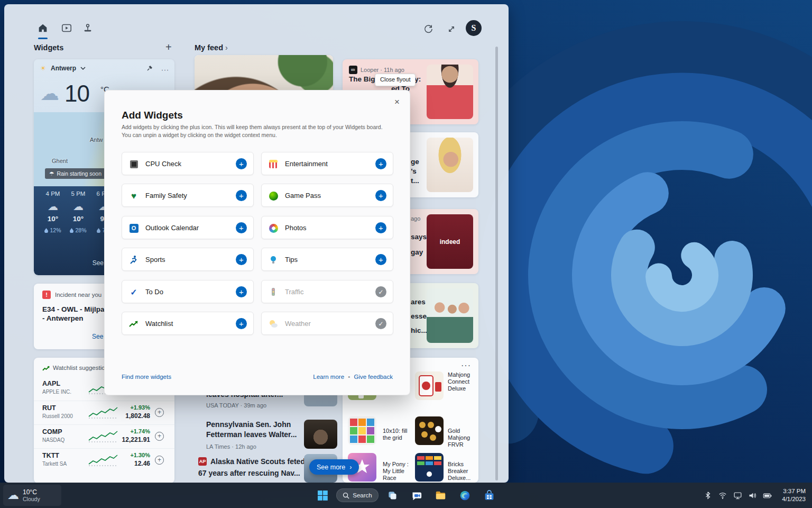 The height and width of the screenshot is (508, 812). What do you see at coordinates (327, 323) in the screenshot?
I see `widget-item-weather: Weather ✓` at bounding box center [327, 323].